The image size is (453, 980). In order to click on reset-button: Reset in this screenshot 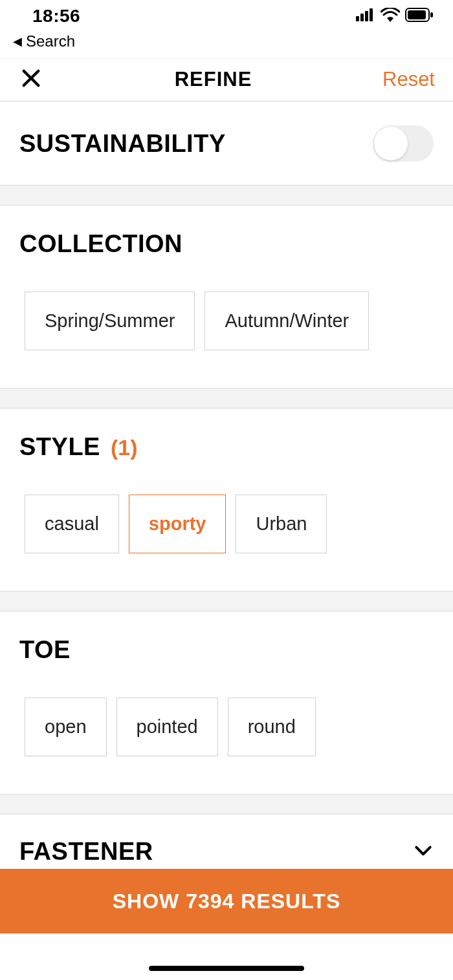, I will do `click(409, 80)`.